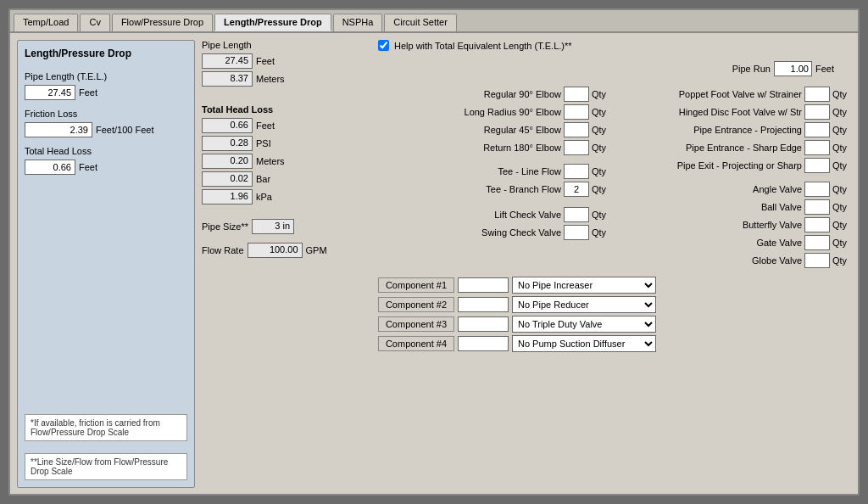  Describe the element at coordinates (50, 92) in the screenshot. I see `pipe-length-input` at that location.